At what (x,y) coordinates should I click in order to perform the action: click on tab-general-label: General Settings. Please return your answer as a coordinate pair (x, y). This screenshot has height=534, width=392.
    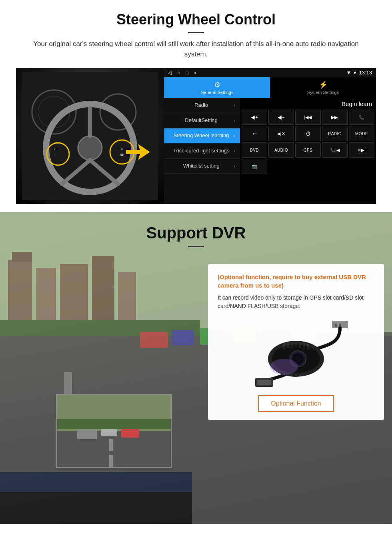
    Looking at the image, I should click on (217, 92).